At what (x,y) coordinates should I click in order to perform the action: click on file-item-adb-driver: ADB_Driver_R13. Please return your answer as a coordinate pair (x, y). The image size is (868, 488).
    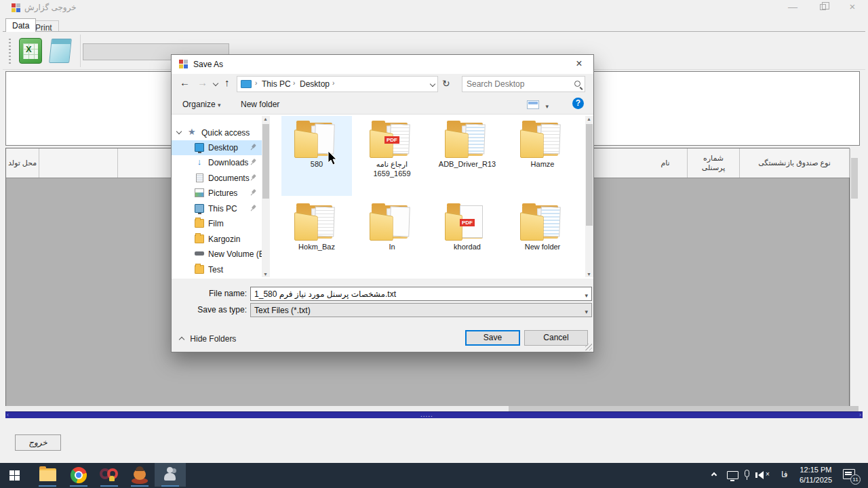
    Looking at the image, I should click on (467, 156).